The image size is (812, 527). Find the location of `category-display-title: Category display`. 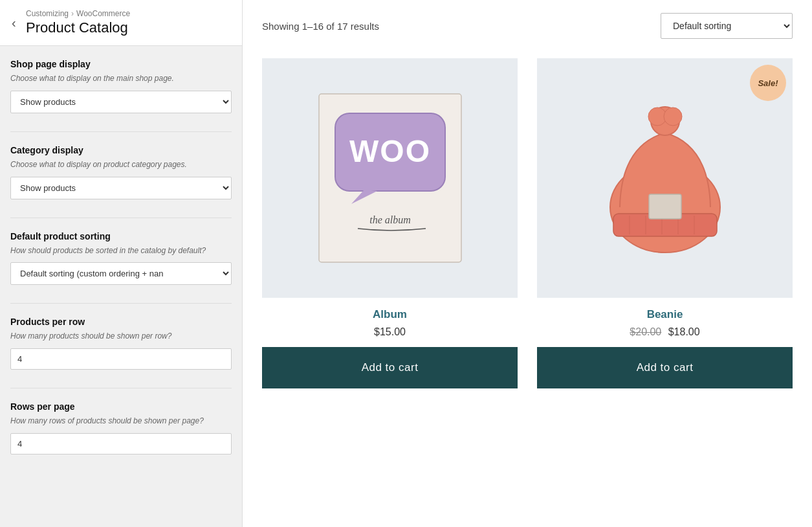

category-display-title: Category display is located at coordinates (121, 150).